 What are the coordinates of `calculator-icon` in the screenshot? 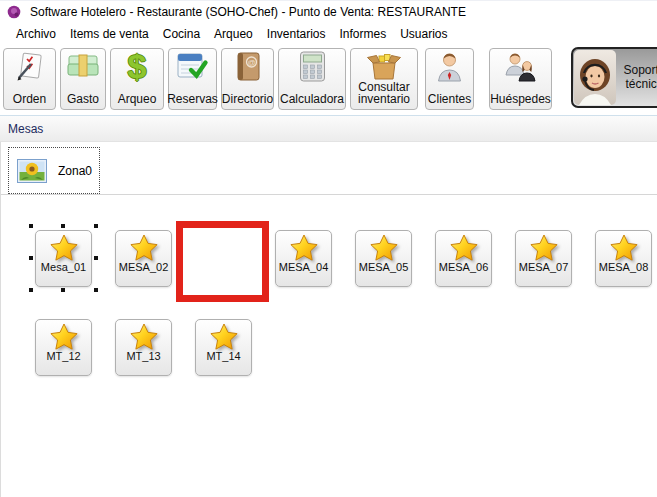 It's located at (312, 66).